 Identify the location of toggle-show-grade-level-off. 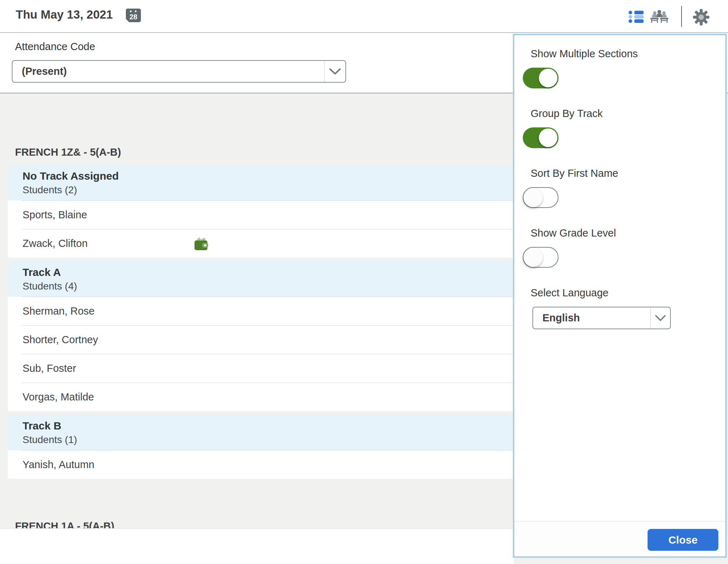
(541, 257).